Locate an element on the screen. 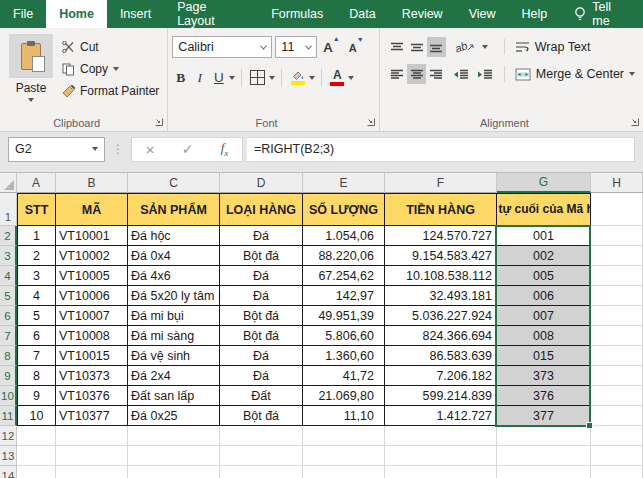 The height and width of the screenshot is (478, 643). formula-bar-splitter: ⋮ is located at coordinates (118, 149).